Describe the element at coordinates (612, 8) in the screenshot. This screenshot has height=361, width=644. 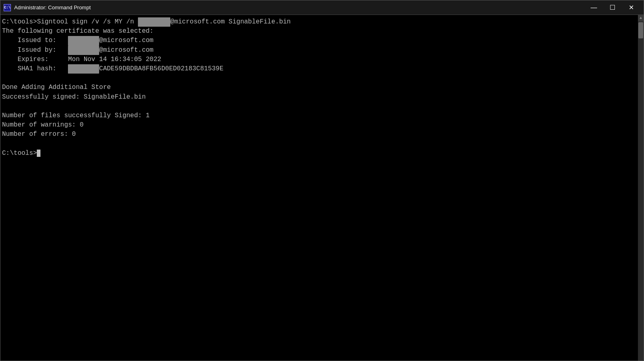
I see `maximize-button: ☐` at that location.